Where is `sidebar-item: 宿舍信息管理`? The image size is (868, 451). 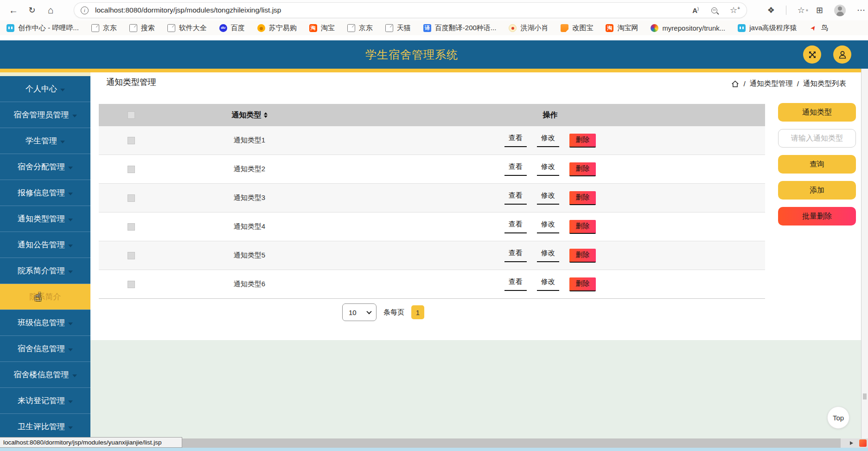 sidebar-item: 宿舍信息管理 is located at coordinates (45, 349).